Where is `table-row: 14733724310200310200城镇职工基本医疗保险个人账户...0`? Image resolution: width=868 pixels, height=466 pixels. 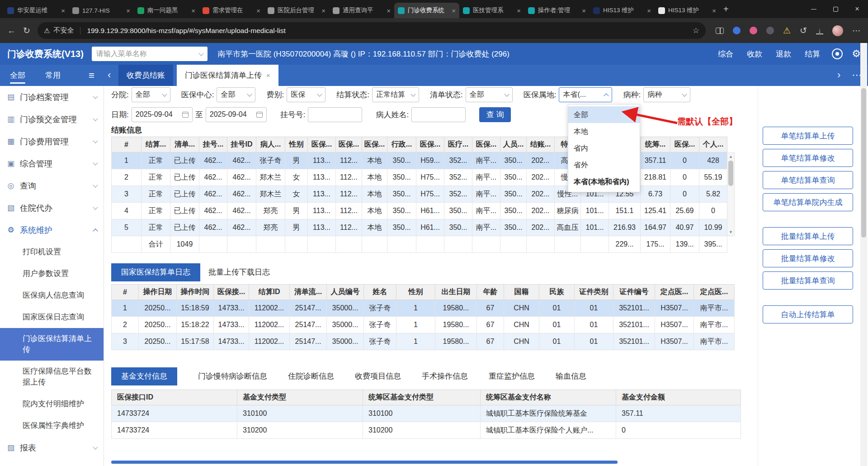 table-row: 14733724310200310200城镇职工基本医疗保险个人账户...0 is located at coordinates (426, 431).